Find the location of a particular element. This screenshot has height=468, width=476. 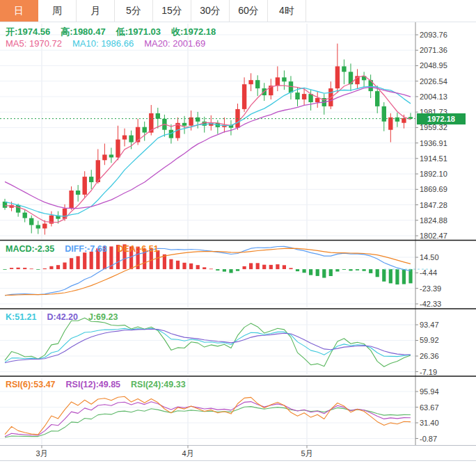

price-axis-tick: 1936.91 is located at coordinates (434, 143).